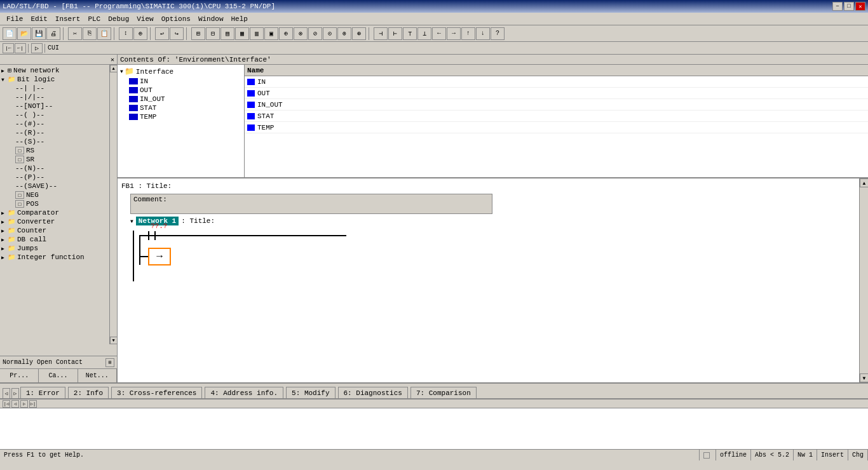  I want to click on intf-tree-out: OUT, so click(180, 90).